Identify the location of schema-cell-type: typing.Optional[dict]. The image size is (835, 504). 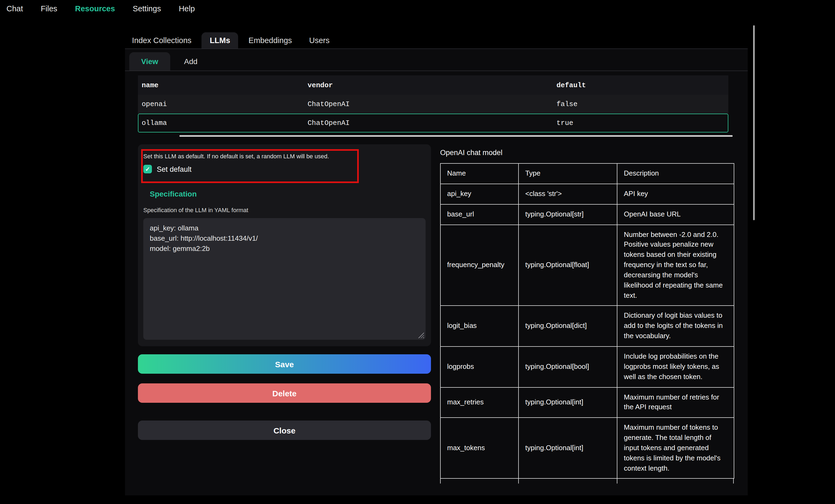
(568, 326).